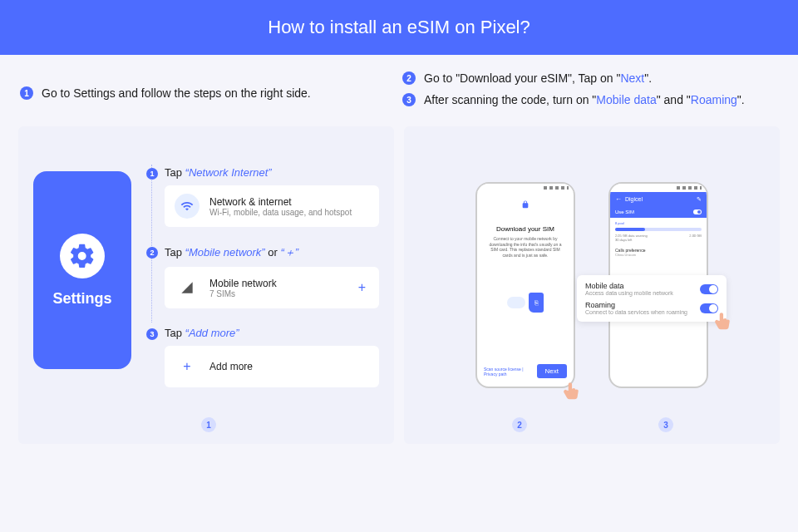  What do you see at coordinates (209, 425) in the screenshot?
I see `panel-1-number: 1` at bounding box center [209, 425].